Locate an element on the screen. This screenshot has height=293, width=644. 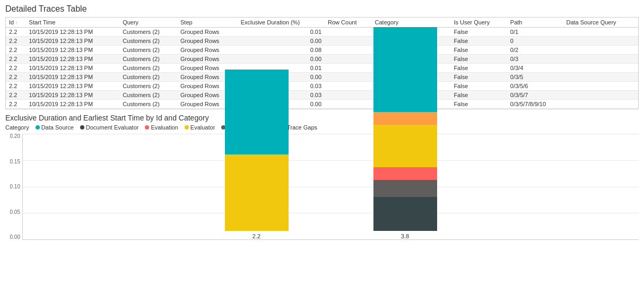
legend-item-document-evaluator: Document Evaluator is located at coordinates (109, 127).